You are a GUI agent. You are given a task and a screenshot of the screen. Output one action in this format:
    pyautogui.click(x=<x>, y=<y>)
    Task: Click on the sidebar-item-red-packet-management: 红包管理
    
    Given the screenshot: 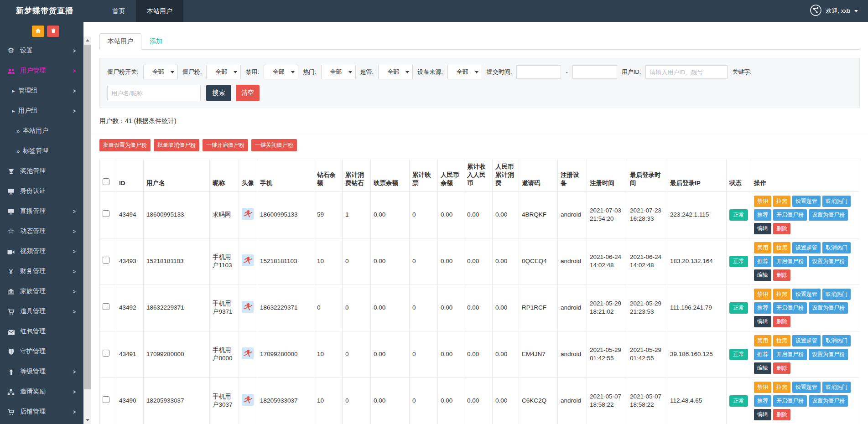 What is the action you would take?
    pyautogui.click(x=42, y=331)
    